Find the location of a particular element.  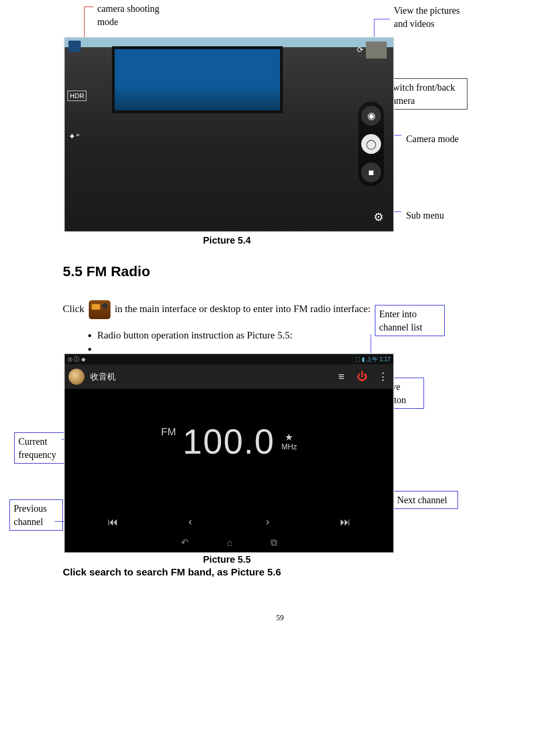

radio-app-icon is located at coordinates (76, 377).